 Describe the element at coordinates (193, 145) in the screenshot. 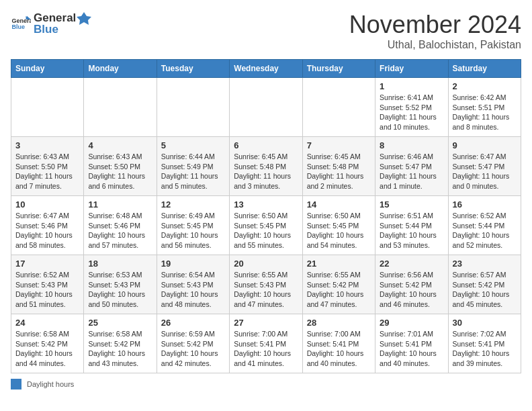

I see `day-number: 5` at that location.